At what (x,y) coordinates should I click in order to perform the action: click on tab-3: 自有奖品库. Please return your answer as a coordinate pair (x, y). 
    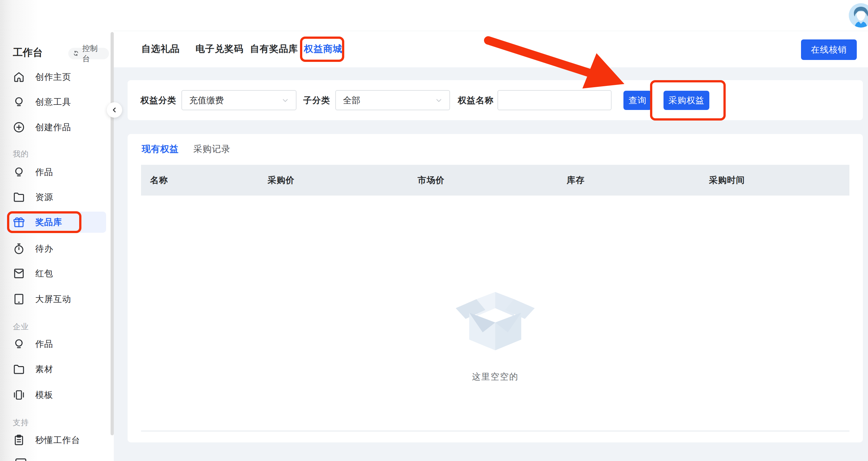
    Looking at the image, I should click on (274, 49).